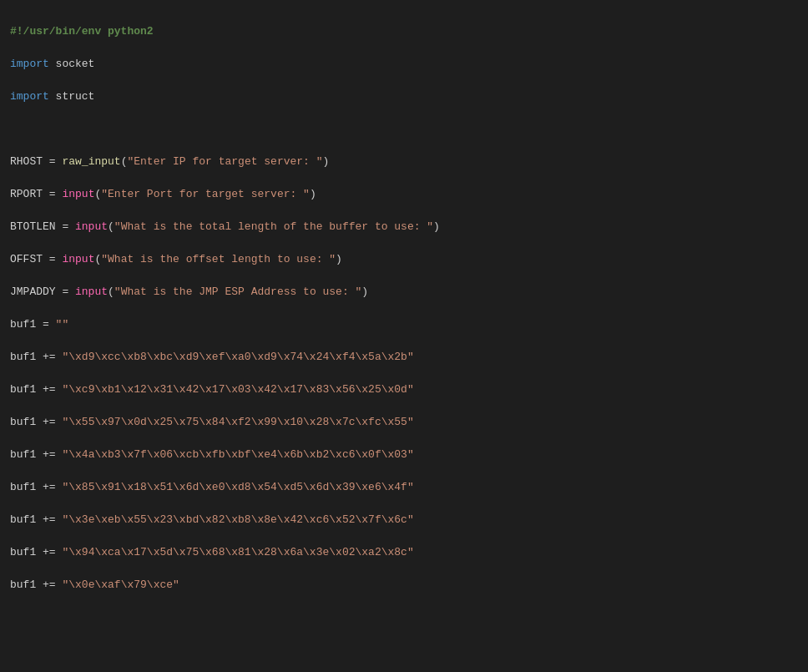 The width and height of the screenshot is (808, 672). I want to click on str-rport: "Enter Port for target server: ", so click(205, 194).